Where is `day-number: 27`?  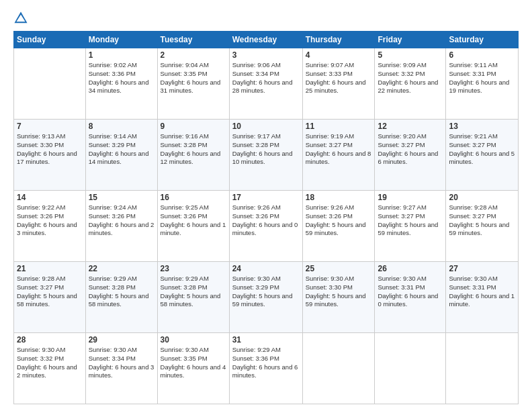 day-number: 27 is located at coordinates (482, 269).